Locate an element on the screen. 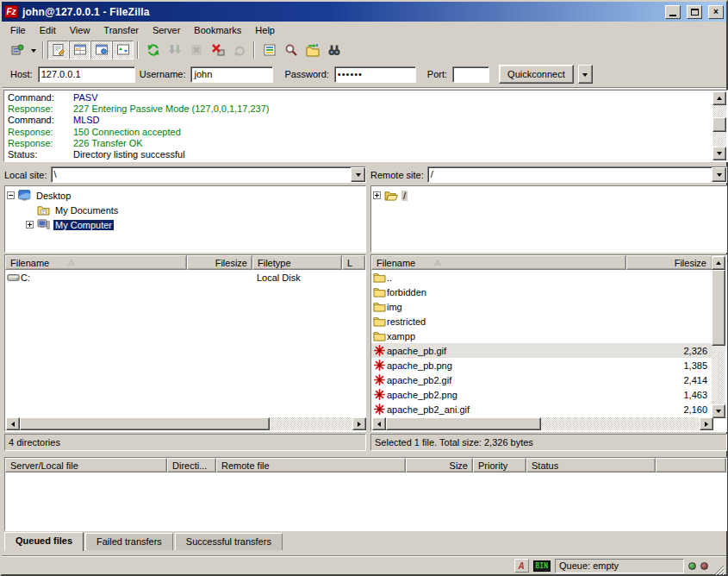 The width and height of the screenshot is (728, 576). file-row: apache_pb2.png 1,463 is located at coordinates (542, 395).